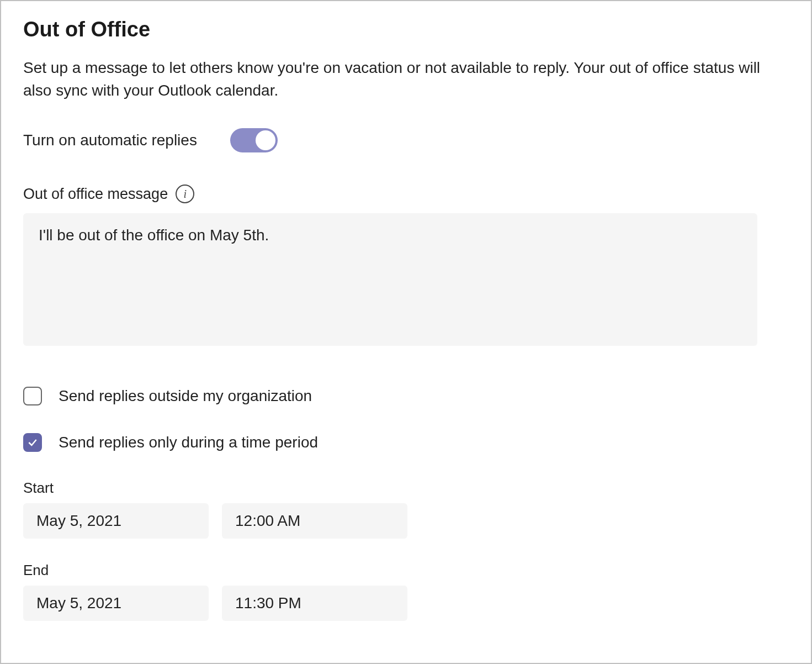  Describe the element at coordinates (33, 396) in the screenshot. I see `send-outside-checkbox` at that location.